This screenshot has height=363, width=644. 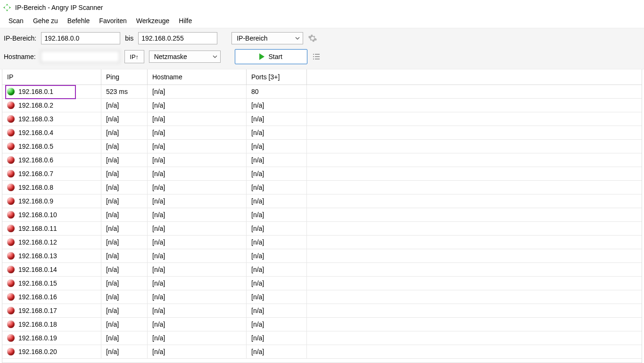 What do you see at coordinates (322, 311) in the screenshot?
I see `table-row: 192.168.0.17[n/a][n/a][n/a]` at bounding box center [322, 311].